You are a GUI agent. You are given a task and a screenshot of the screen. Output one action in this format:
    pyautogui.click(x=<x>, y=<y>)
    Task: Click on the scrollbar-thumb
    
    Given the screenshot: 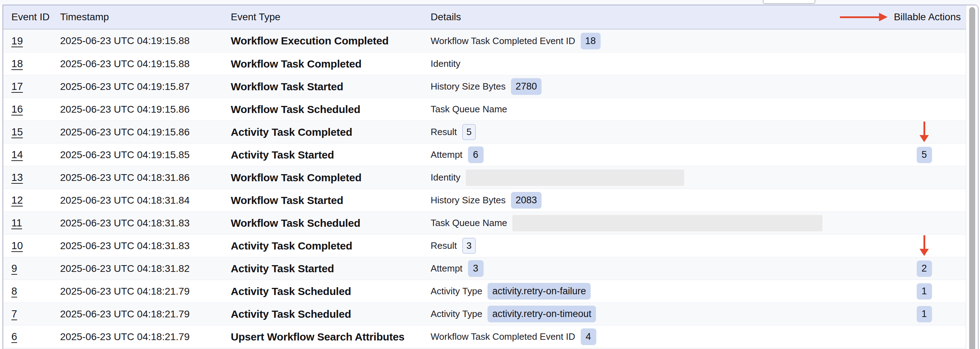 What is the action you would take?
    pyautogui.click(x=972, y=178)
    